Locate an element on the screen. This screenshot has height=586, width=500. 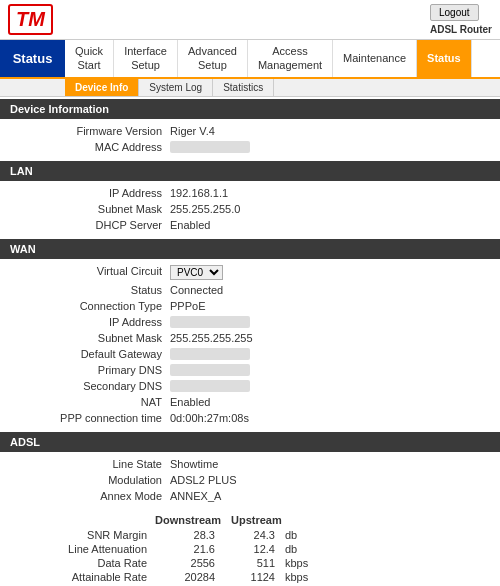
wan-conntype-row: Connection Type PPPoE is located at coordinates (250, 306).